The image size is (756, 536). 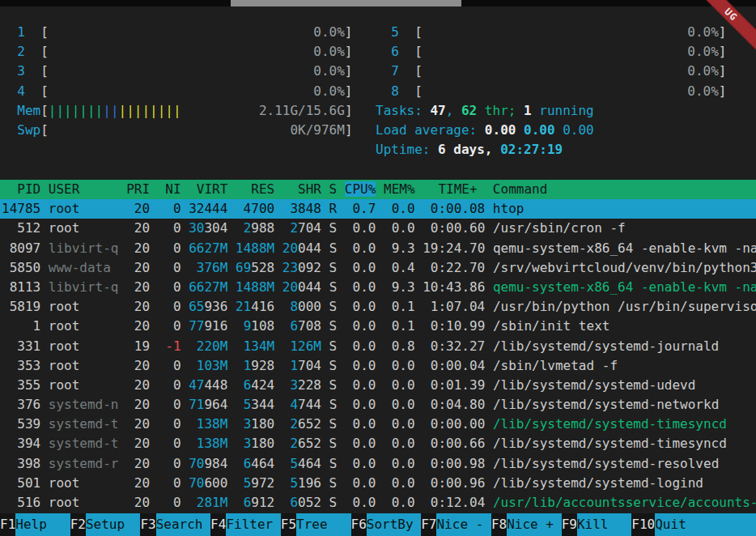 What do you see at coordinates (431, 130) in the screenshot?
I see `text-segment: Load average:` at bounding box center [431, 130].